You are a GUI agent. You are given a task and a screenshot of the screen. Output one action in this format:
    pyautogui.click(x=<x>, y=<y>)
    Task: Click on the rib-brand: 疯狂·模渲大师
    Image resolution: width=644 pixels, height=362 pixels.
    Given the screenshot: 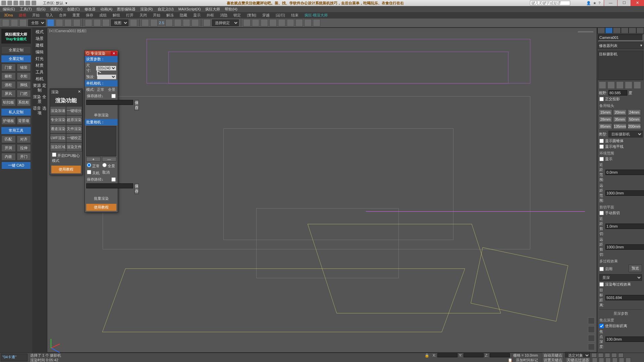 What is the action you would take?
    pyautogui.click(x=316, y=15)
    